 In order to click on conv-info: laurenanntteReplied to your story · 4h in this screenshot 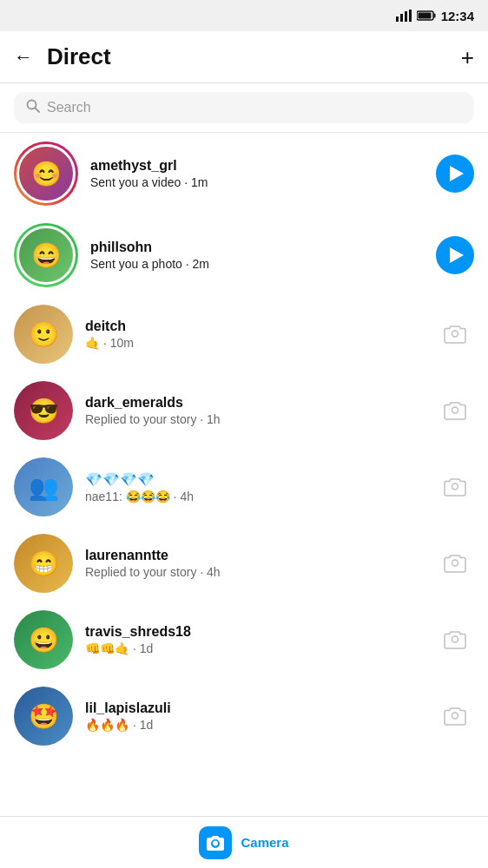, I will do `click(254, 563)`.